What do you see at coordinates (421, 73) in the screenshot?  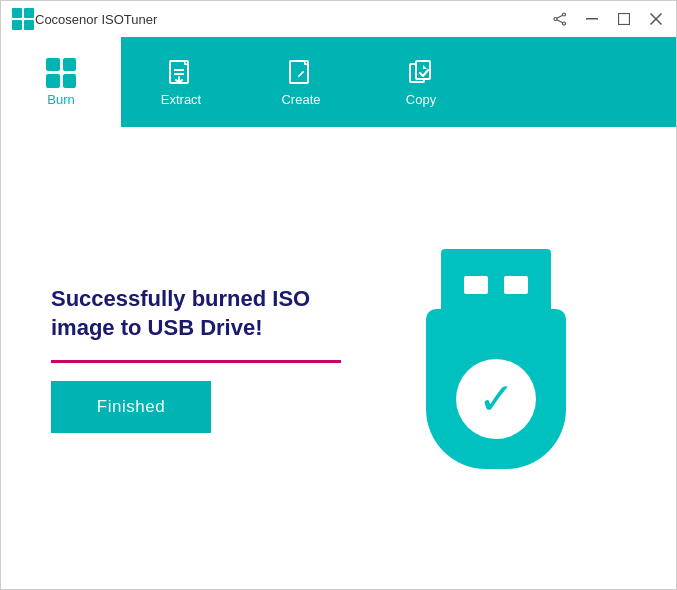 I see `copy-icon` at bounding box center [421, 73].